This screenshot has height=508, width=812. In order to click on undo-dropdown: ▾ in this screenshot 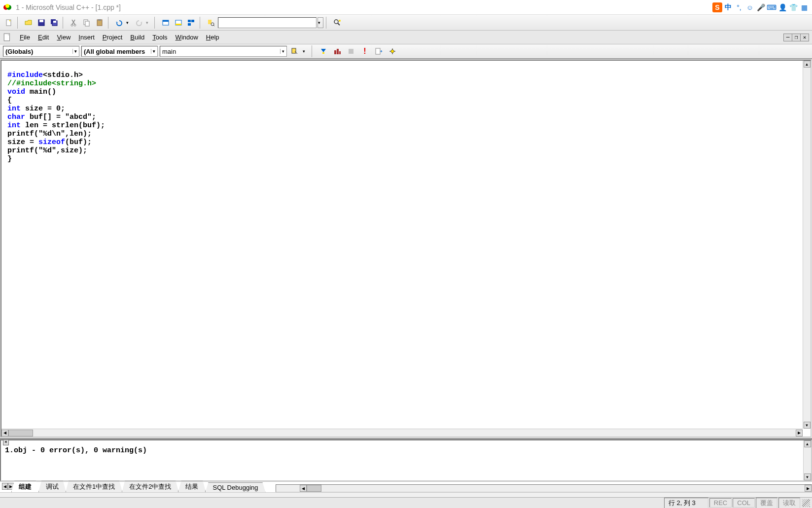, I will do `click(129, 23)`.